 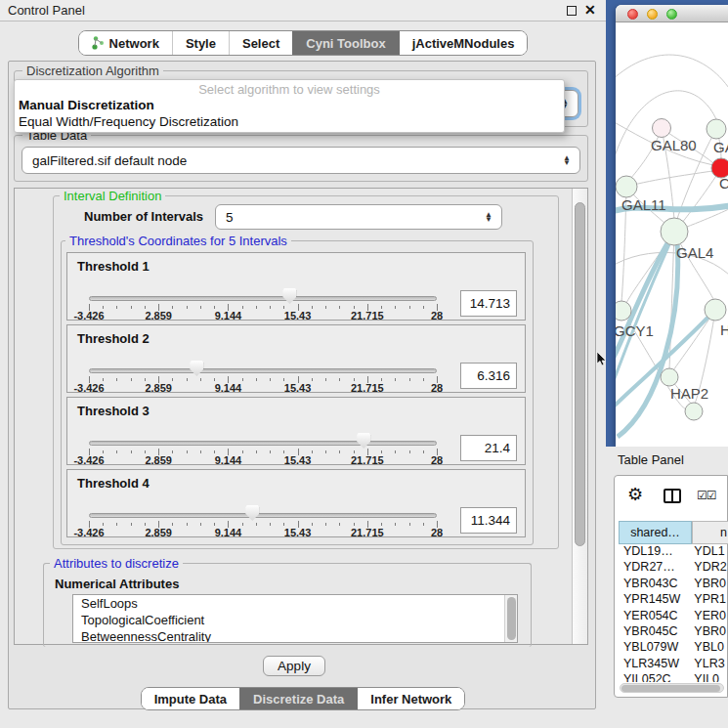 I want to click on column-layout-icon, so click(x=672, y=496).